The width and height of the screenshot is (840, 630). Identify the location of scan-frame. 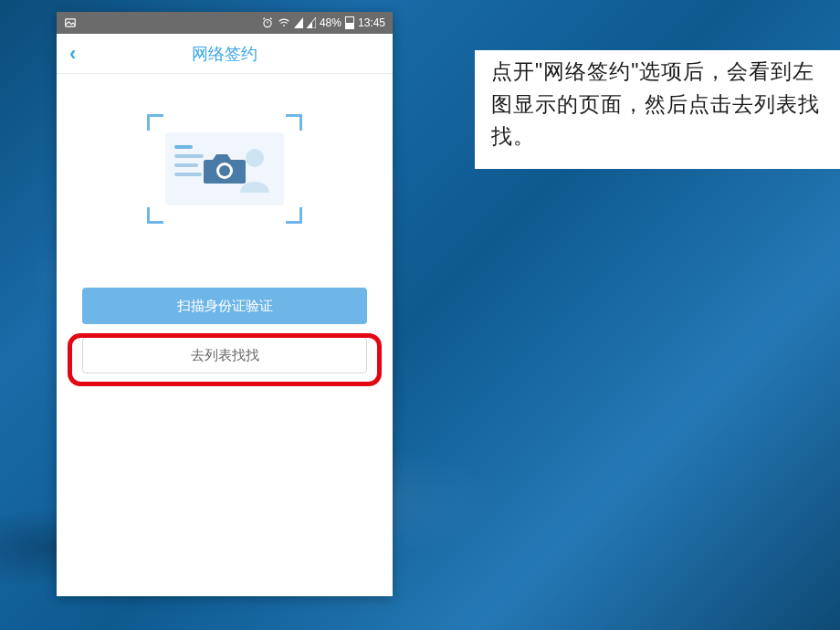
(225, 169).